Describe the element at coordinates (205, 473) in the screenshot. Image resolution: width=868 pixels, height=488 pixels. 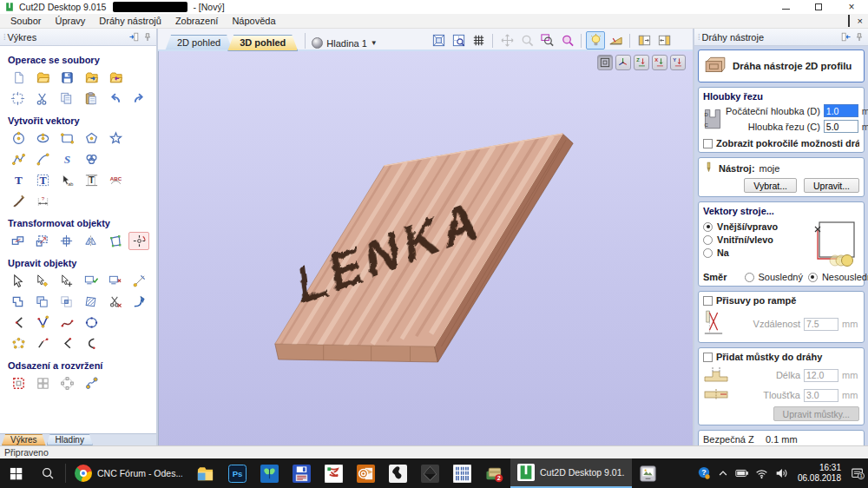
I see `taskbar-app-explorer` at that location.